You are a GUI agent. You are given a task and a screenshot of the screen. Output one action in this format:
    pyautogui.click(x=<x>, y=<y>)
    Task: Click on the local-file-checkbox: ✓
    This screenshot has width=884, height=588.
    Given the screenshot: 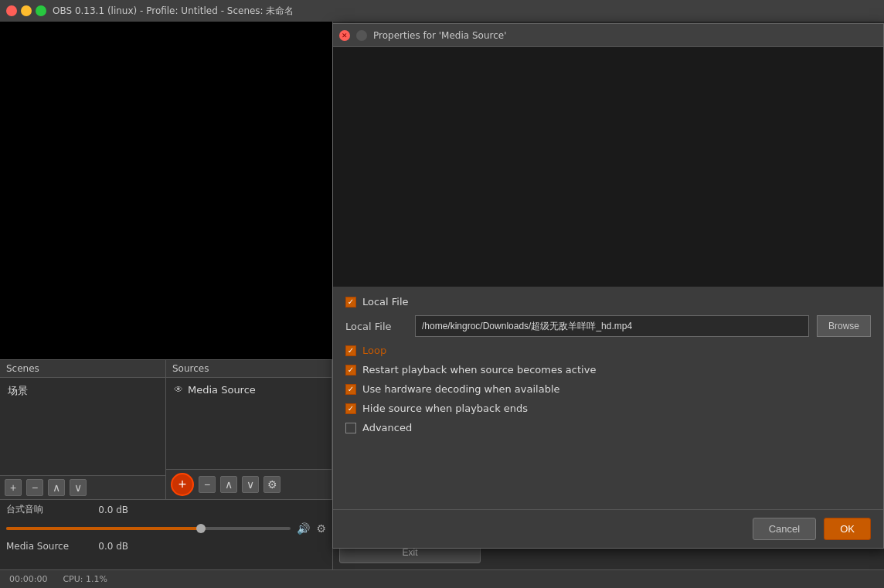 What is the action you would take?
    pyautogui.click(x=351, y=302)
    